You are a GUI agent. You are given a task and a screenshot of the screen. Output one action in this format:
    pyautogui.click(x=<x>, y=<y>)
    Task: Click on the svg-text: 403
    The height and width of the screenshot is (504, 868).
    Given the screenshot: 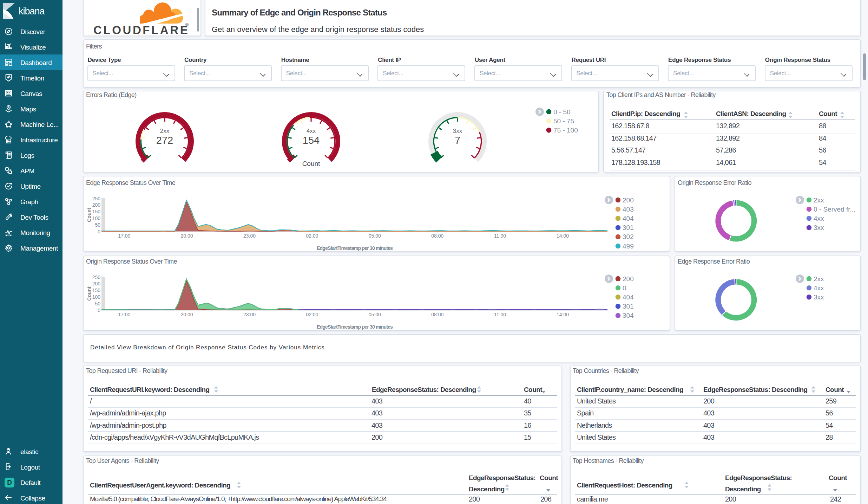 What is the action you would take?
    pyautogui.click(x=628, y=209)
    